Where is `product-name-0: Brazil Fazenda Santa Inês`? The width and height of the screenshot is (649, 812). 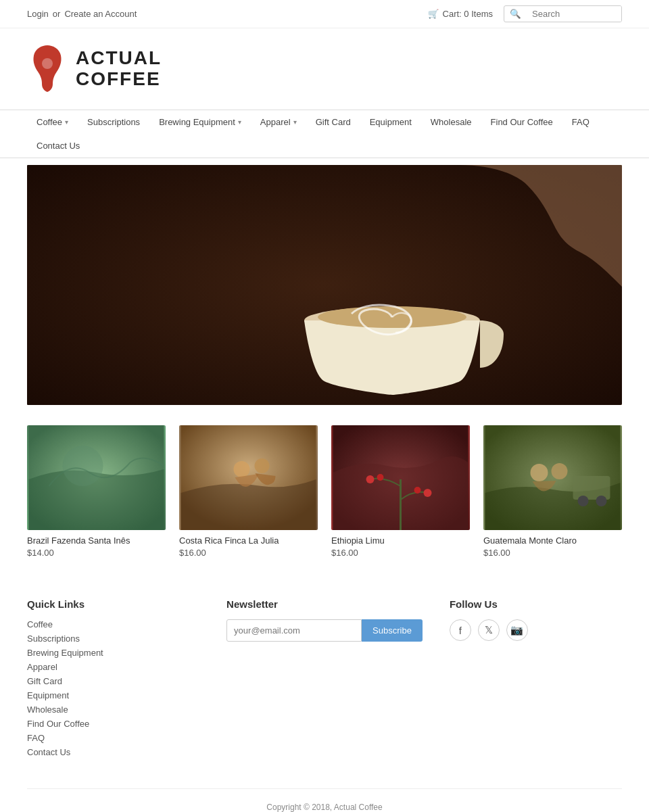
product-name-0: Brazil Fazenda Santa Inês is located at coordinates (96, 541).